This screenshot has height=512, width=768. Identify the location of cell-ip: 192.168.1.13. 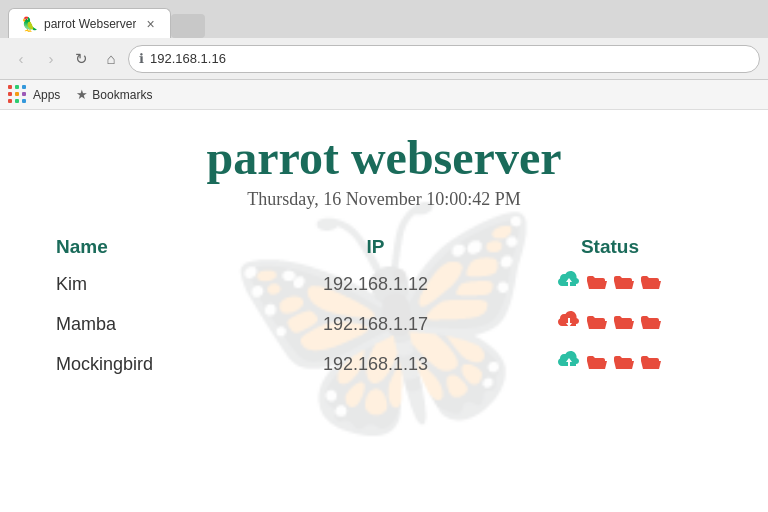
(376, 364).